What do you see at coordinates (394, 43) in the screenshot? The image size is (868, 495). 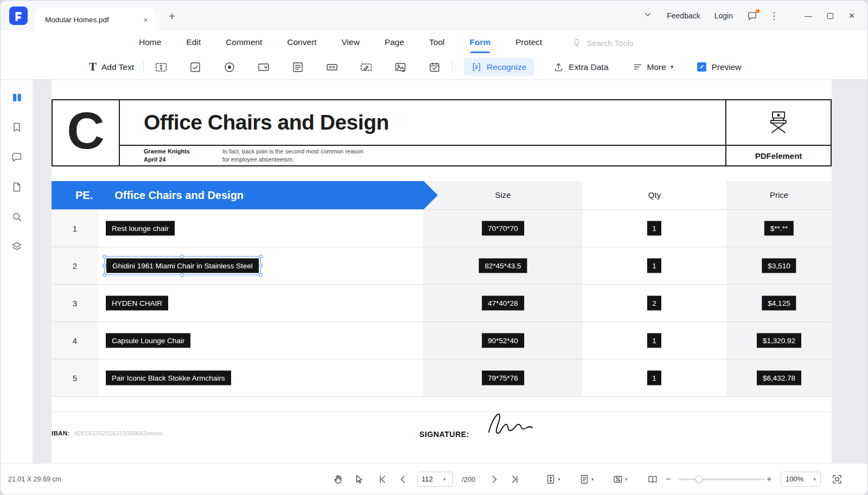 I see `menu-page: Page` at bounding box center [394, 43].